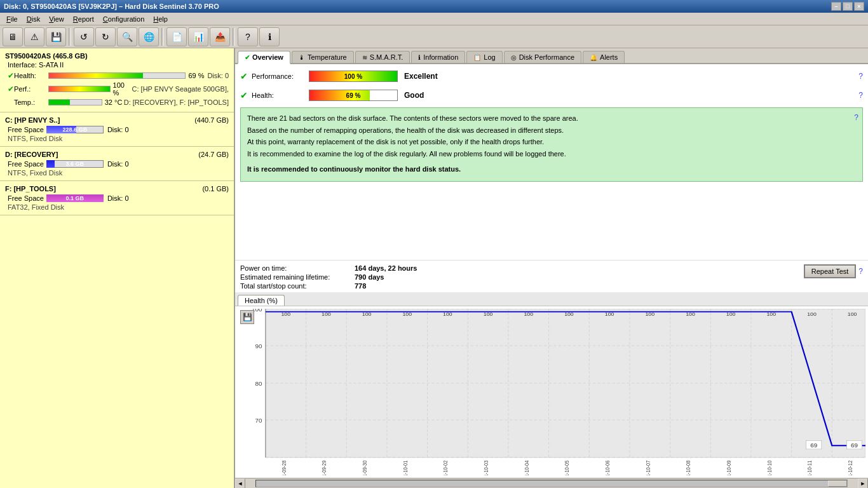 This screenshot has width=868, height=488. I want to click on performance-bar-text: 100 %, so click(353, 76).